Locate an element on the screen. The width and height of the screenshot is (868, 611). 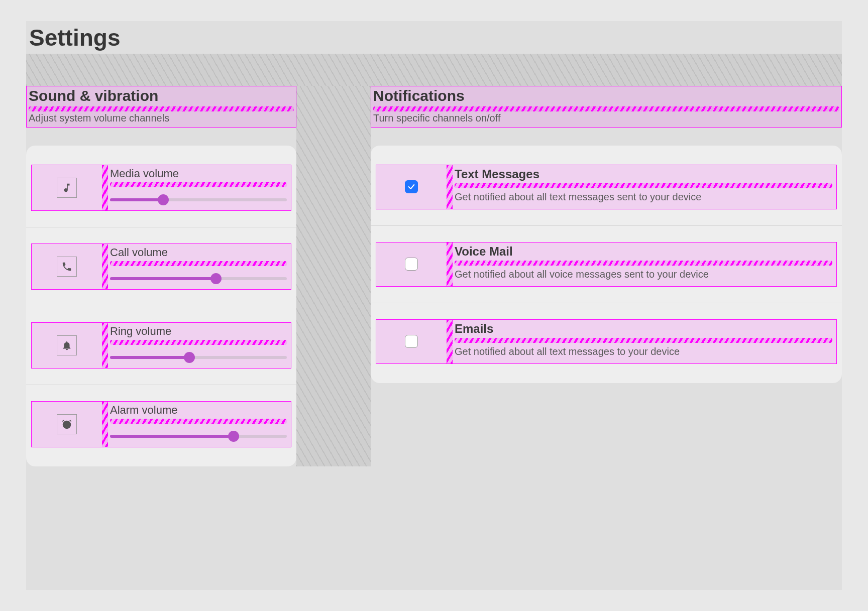
call-volume-slider is located at coordinates (198, 279).